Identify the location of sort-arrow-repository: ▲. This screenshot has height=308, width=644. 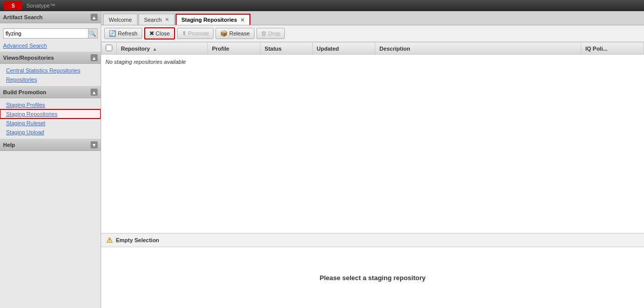
(155, 49).